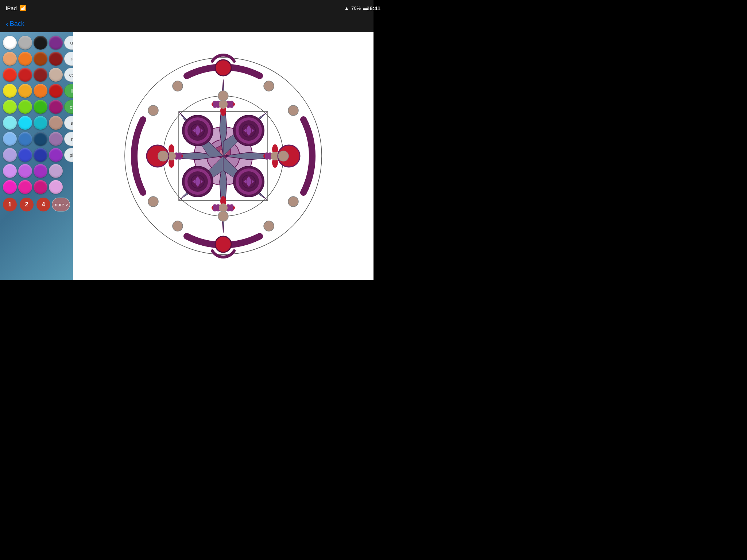 The image size is (747, 560). Describe the element at coordinates (356, 8) in the screenshot. I see `battery-percent: 70%` at that location.